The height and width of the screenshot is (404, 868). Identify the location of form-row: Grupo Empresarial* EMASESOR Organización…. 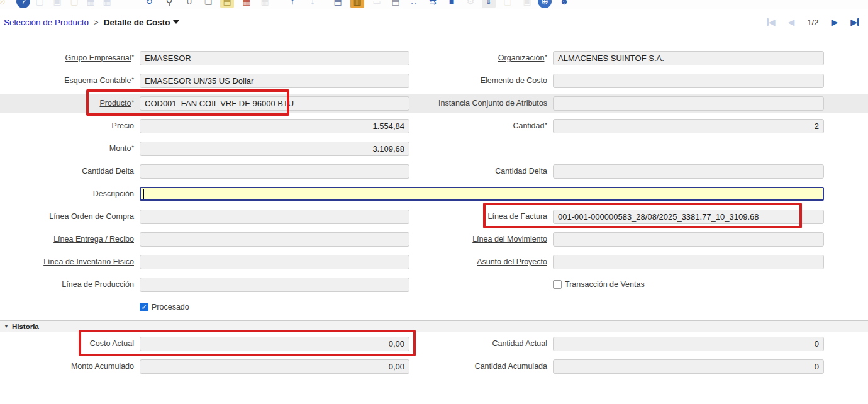
(434, 58).